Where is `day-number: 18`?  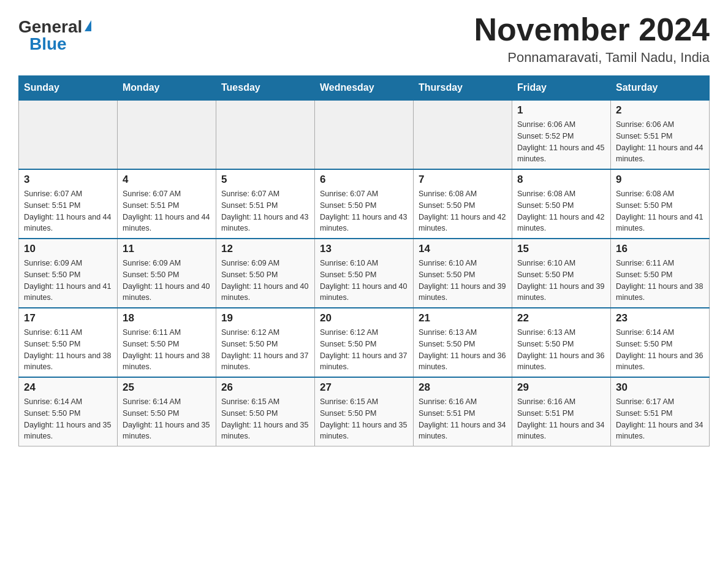
day-number: 18 is located at coordinates (167, 318).